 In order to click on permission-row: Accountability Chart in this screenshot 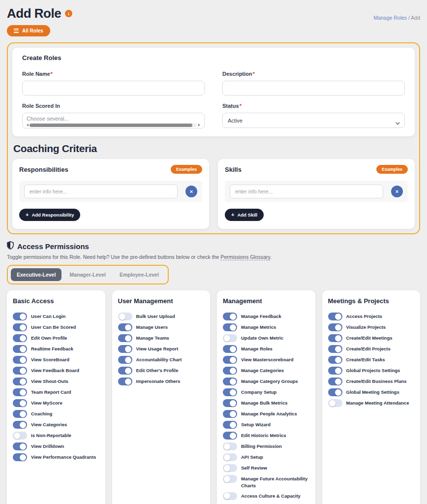, I will do `click(161, 360)`.